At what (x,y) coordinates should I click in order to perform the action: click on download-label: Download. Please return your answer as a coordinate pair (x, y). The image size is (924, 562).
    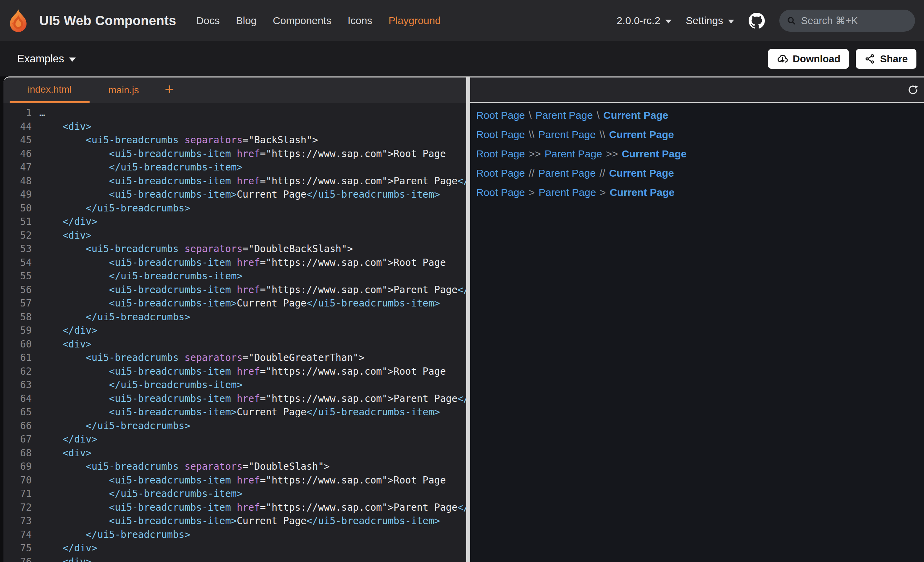
    Looking at the image, I should click on (817, 59).